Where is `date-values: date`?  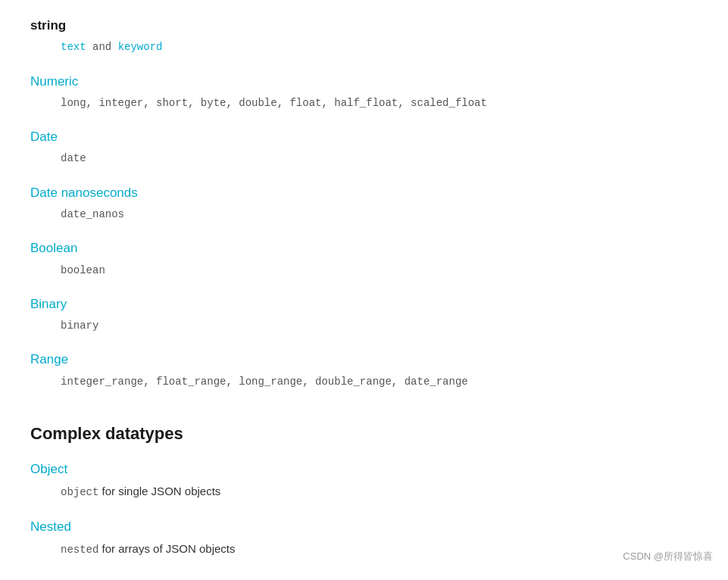
date-values: date is located at coordinates (364, 158).